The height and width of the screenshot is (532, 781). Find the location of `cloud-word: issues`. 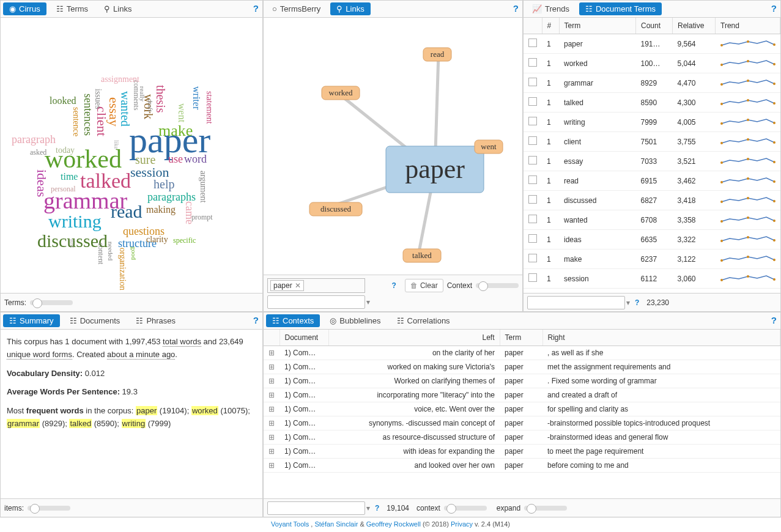

cloud-word: issues is located at coordinates (98, 99).